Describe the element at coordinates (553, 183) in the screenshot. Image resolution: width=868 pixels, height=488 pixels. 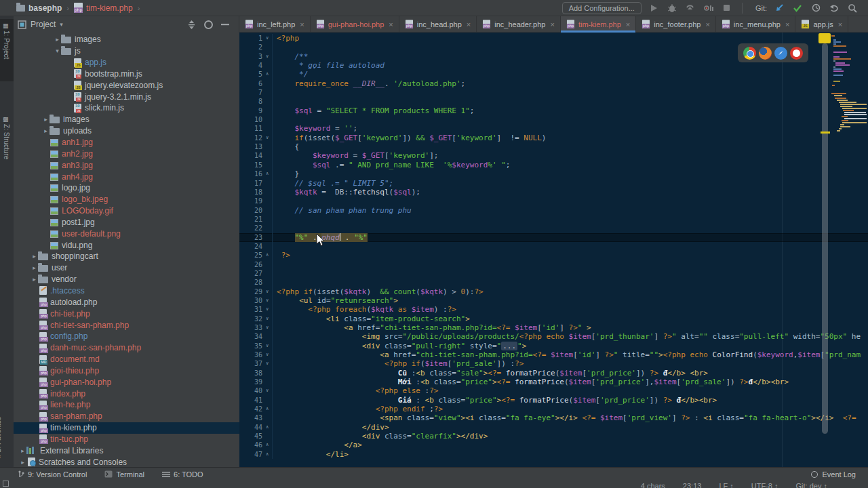
I see `code-line-17: 17 // $sql .= " LIMIT 5";` at that location.